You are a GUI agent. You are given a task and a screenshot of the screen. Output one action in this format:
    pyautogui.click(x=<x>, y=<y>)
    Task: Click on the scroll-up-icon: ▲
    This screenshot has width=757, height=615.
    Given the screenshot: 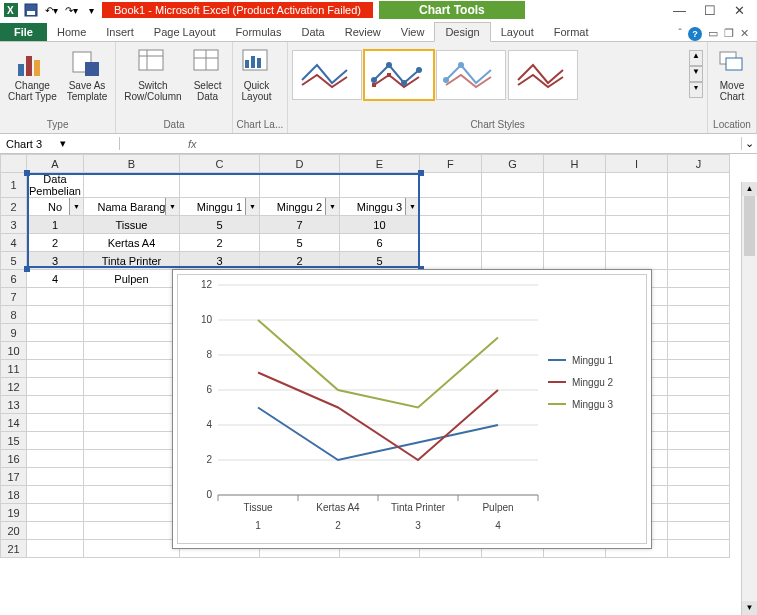 What is the action you would take?
    pyautogui.click(x=750, y=189)
    